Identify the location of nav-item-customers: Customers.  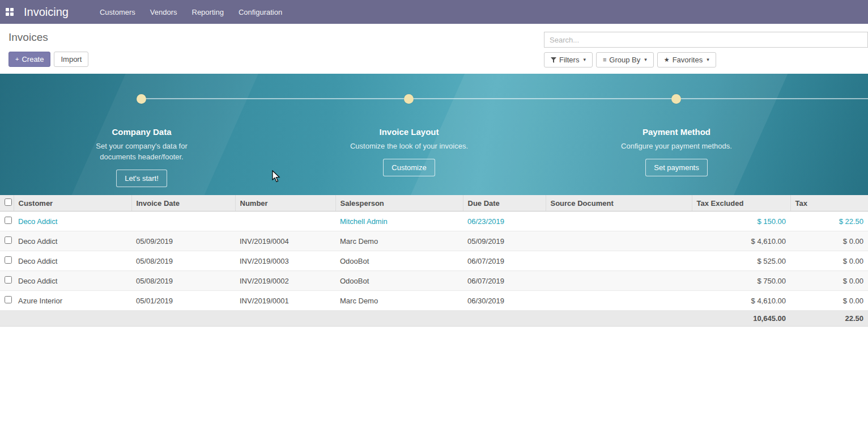
(118, 12).